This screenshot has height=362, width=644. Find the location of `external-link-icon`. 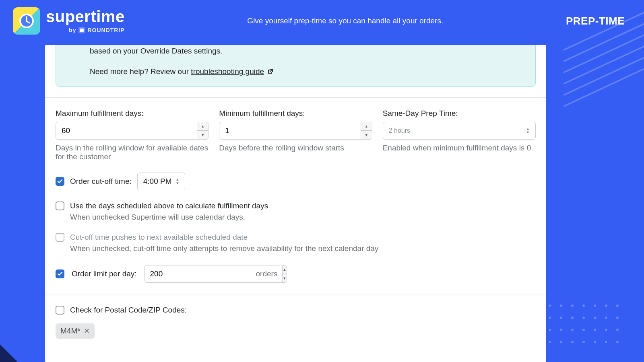

external-link-icon is located at coordinates (270, 72).